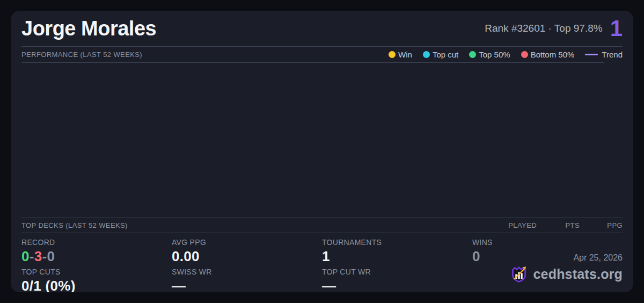 The width and height of the screenshot is (644, 303). What do you see at coordinates (75, 226) in the screenshot?
I see `top-decks-section-title: TOP DECKS (LAST 52 WEEKS)` at bounding box center [75, 226].